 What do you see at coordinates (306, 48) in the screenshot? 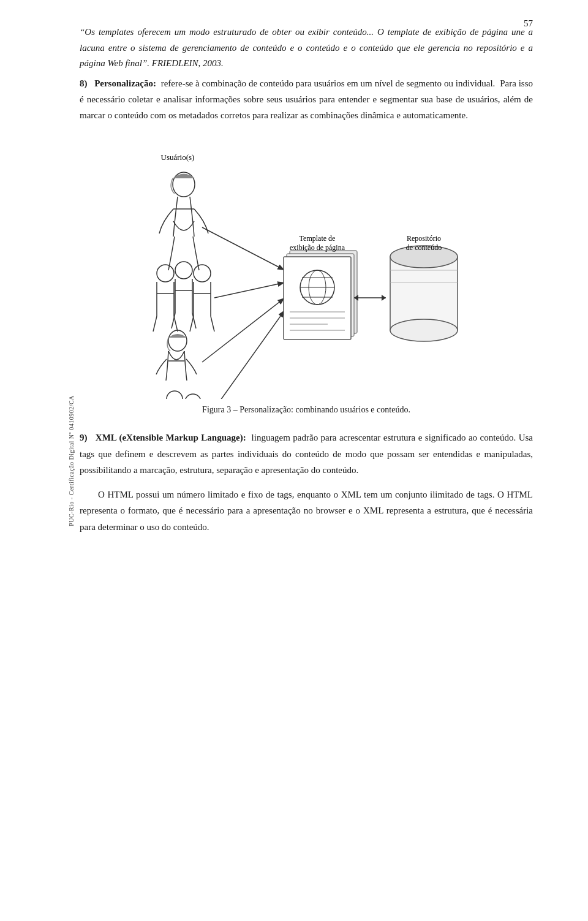
I see `intro-quote-text: “Os templates oferecem um modo estrutura…` at bounding box center [306, 48].